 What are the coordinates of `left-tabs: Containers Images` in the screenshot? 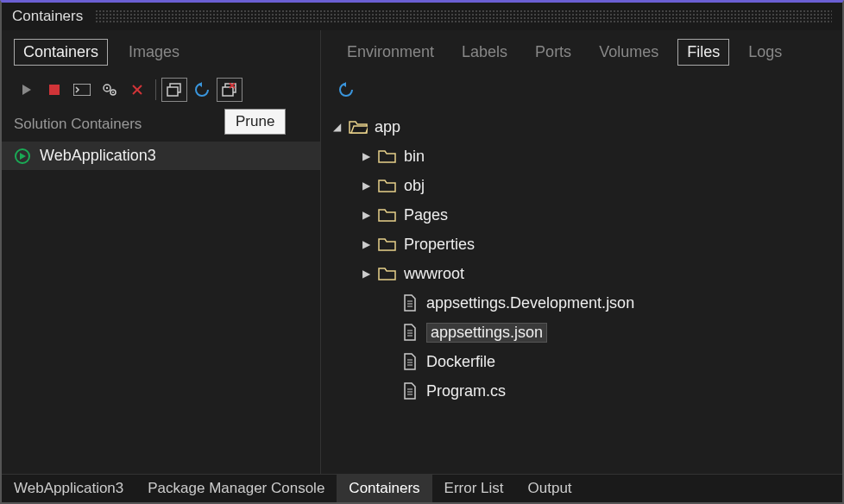 It's located at (161, 52).